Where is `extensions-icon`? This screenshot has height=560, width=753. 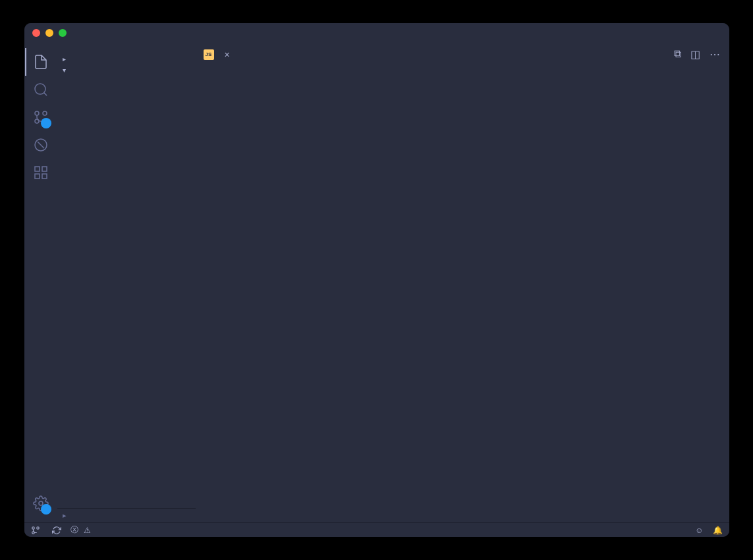
extensions-icon is located at coordinates (41, 173).